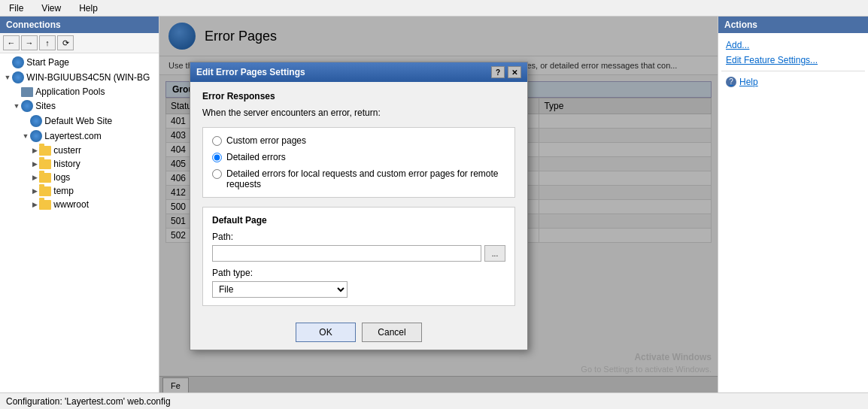 The height and width of the screenshot is (409, 868). What do you see at coordinates (70, 92) in the screenshot?
I see `tree-label-app-pools: Application Pools` at bounding box center [70, 92].